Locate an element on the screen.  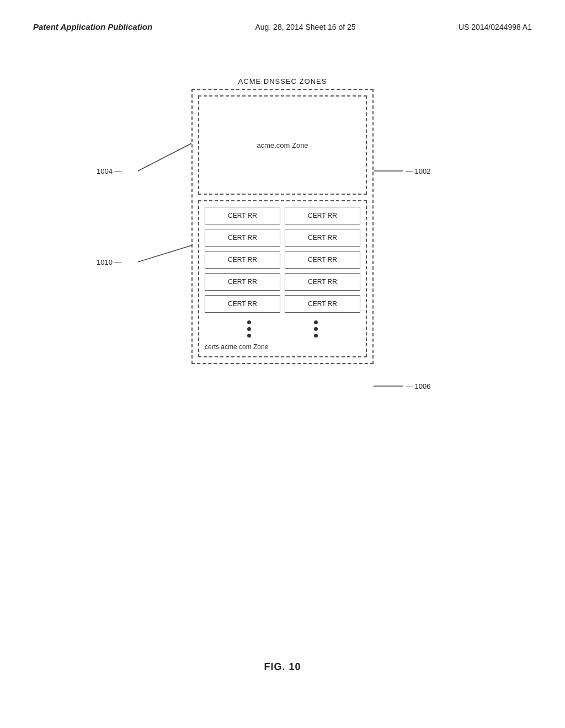
cert-rr-10: CERT RR is located at coordinates (322, 304).